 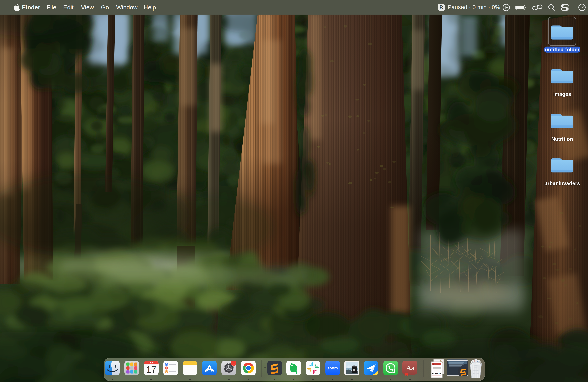 What do you see at coordinates (151, 369) in the screenshot?
I see `svg-text: 17` at bounding box center [151, 369].